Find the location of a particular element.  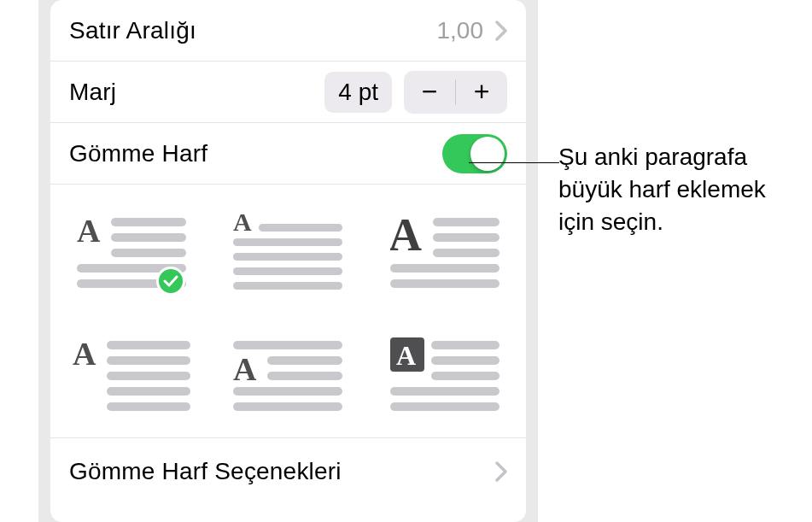

margin-increase-button: + is located at coordinates (482, 92).